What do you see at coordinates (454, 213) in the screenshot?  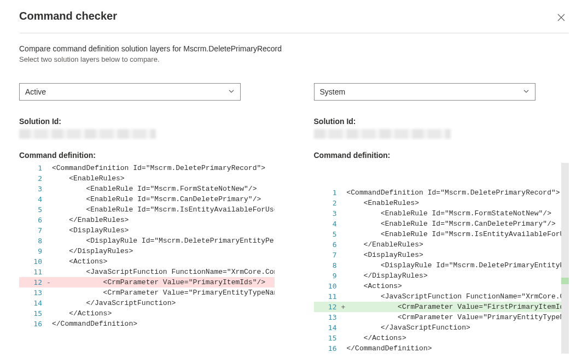 I see `line-text: <EnableRule Id="Mscrm.FormStateNotNew"/>` at bounding box center [454, 213].